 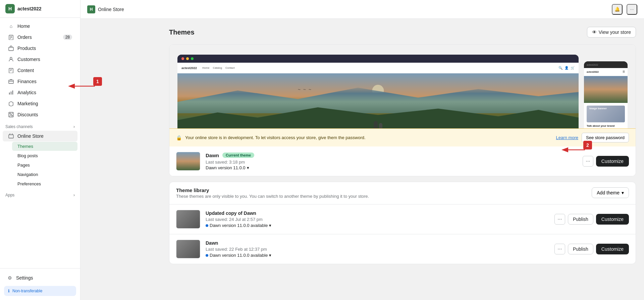 What do you see at coordinates (27, 48) in the screenshot?
I see `sidebar-item-label: Products` at bounding box center [27, 48].